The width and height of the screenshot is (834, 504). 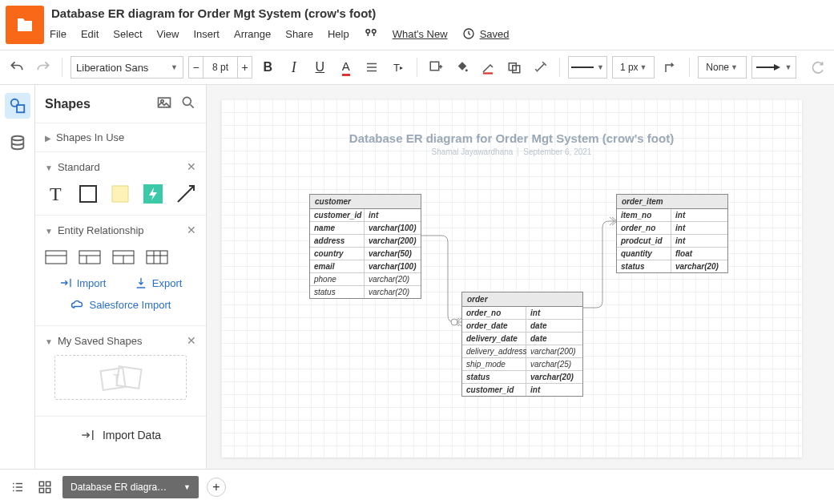 I want to click on entity-order: order order_nointorder_datedatedelivery_…, so click(x=522, y=345).